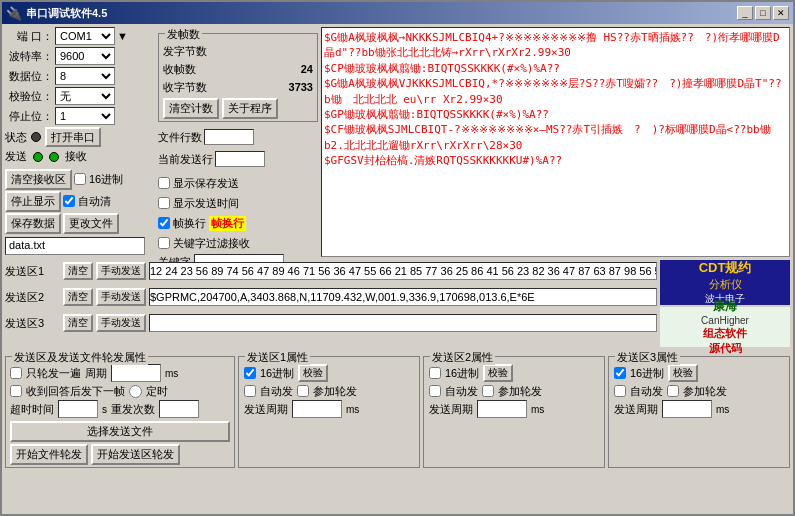 The height and width of the screenshot is (516, 795). Describe the element at coordinates (229, 137) in the screenshot. I see `file-rows-input` at that location.